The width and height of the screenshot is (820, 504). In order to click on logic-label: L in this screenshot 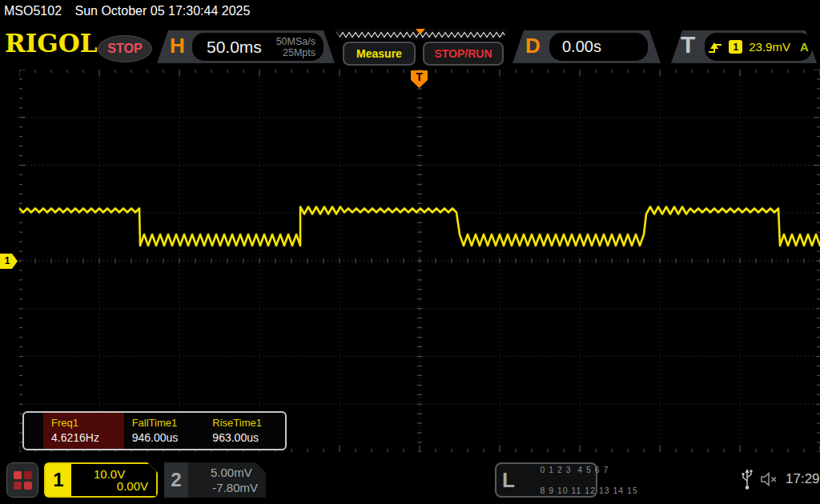, I will do `click(508, 480)`.